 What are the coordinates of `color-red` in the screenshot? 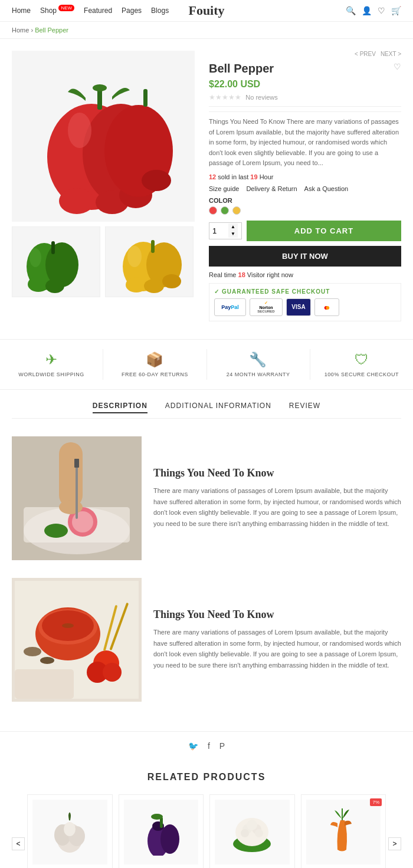 It's located at (213, 211).